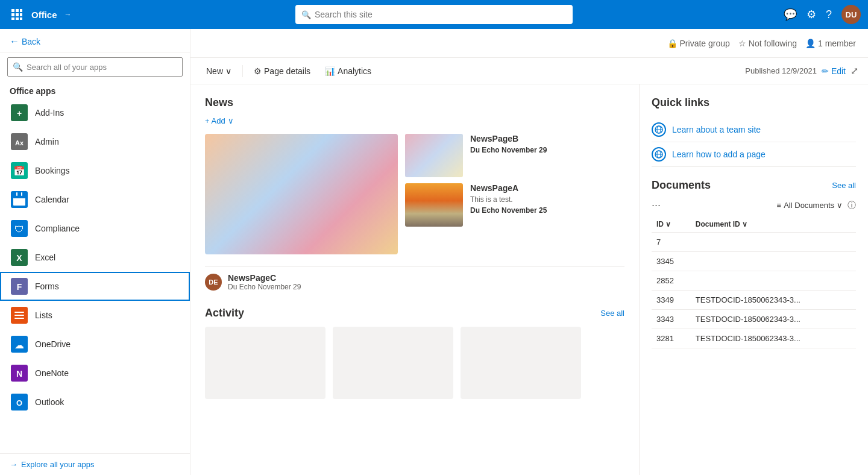 This screenshot has width=868, height=475. I want to click on newspageb-date: November 29, so click(524, 150).